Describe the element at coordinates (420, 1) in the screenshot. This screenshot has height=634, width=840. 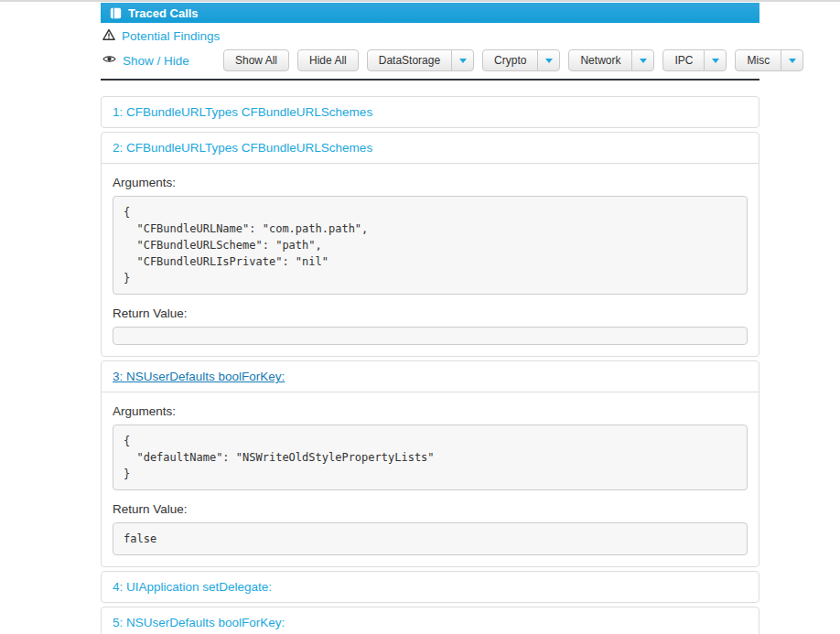
I see `top-divider` at that location.